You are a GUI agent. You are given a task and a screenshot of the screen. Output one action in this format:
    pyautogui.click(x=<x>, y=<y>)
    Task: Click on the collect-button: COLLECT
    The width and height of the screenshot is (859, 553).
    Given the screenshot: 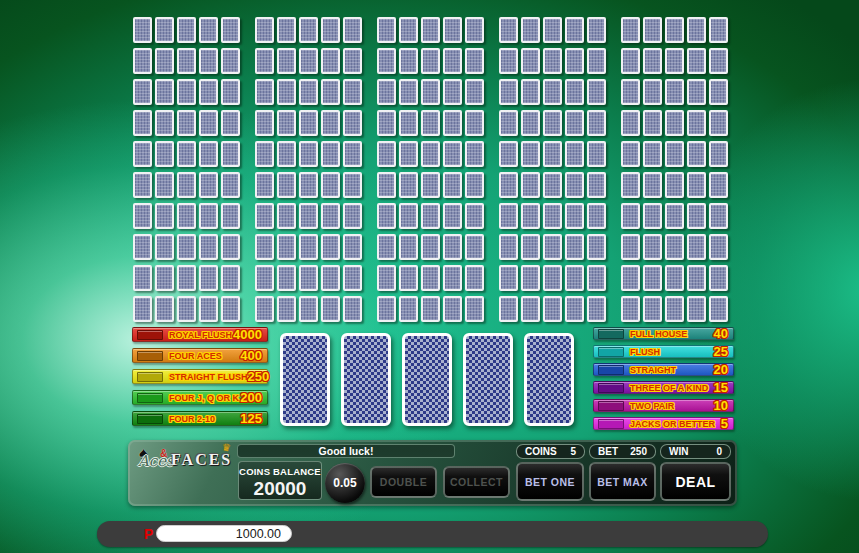 What is the action you would take?
    pyautogui.click(x=476, y=482)
    